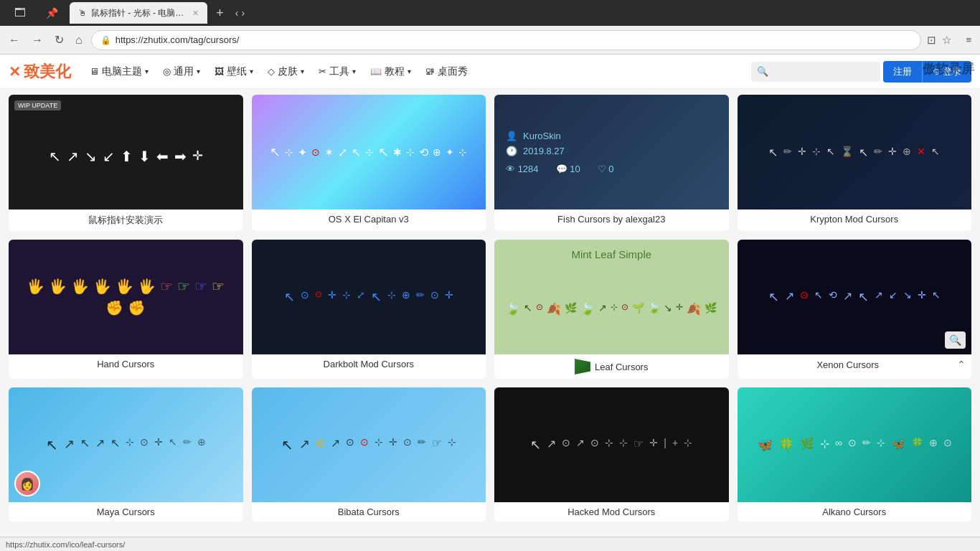  I want to click on tab-next-button: ›, so click(244, 13).